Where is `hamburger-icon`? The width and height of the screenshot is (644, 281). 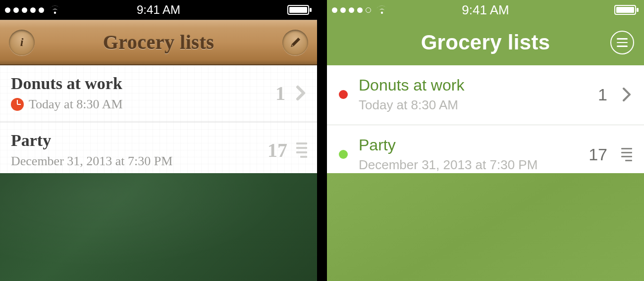
hamburger-icon is located at coordinates (622, 43).